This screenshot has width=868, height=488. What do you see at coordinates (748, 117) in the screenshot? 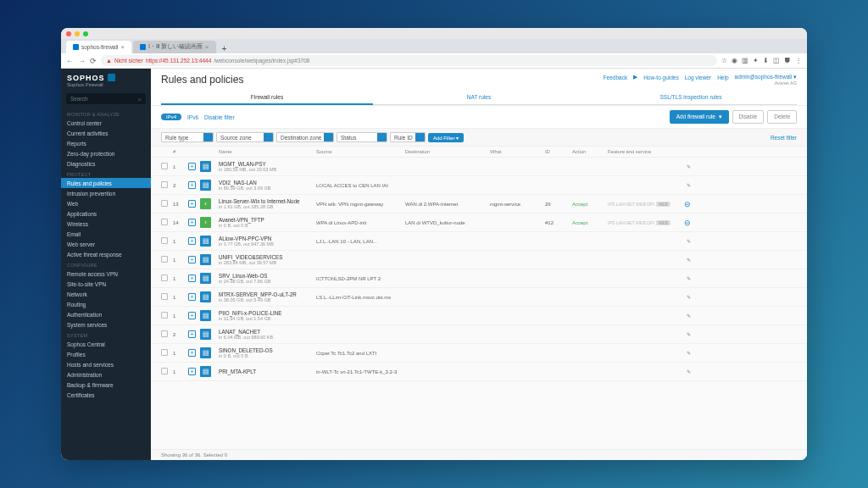
I see `disable-button: Disable` at bounding box center [748, 117].